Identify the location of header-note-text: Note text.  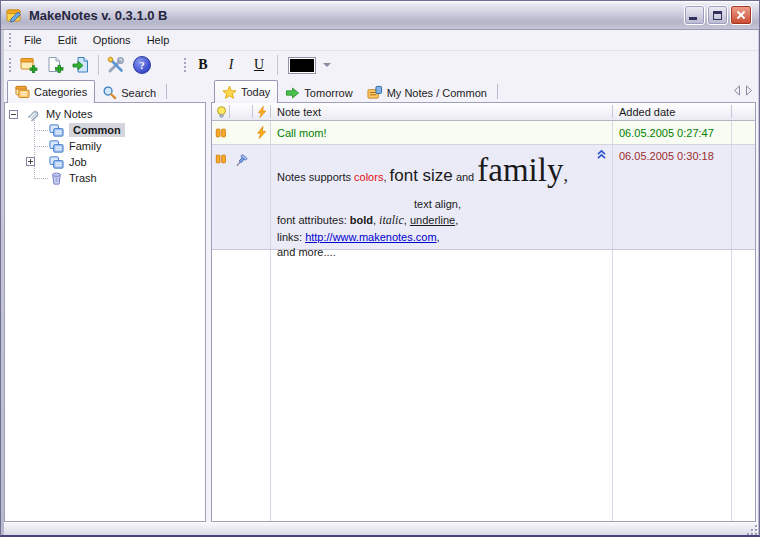
(442, 112).